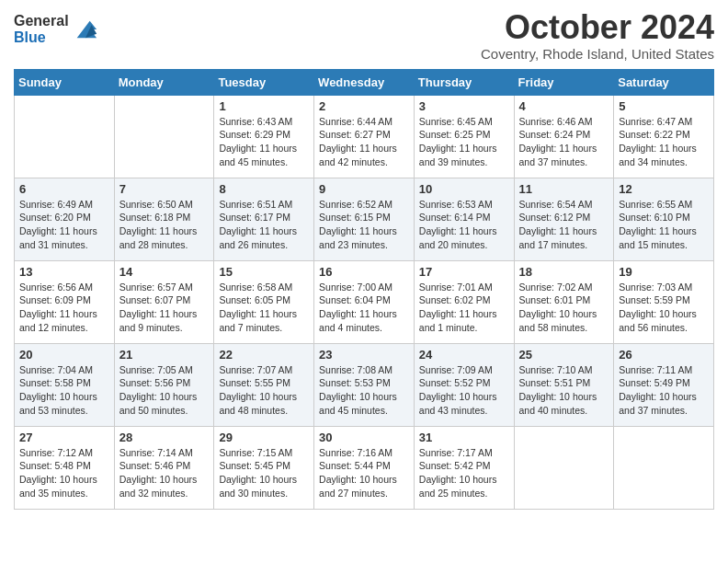 Image resolution: width=728 pixels, height=563 pixels. What do you see at coordinates (364, 224) in the screenshot?
I see `day-info: Sunrise: 6:52 AM Sunset: 6:15 PM Dayligh…` at bounding box center [364, 224].